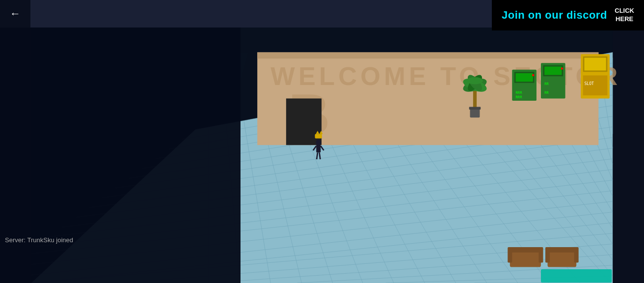 The width and height of the screenshot is (644, 283). Describe the element at coordinates (15, 240) in the screenshot. I see `server-label: Server:` at that location.